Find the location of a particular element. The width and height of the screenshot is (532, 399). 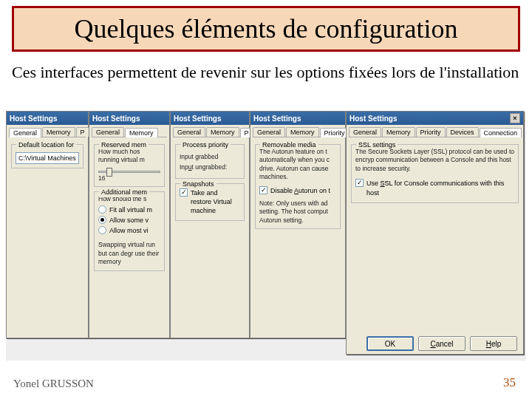

tab-devices: Devices is located at coordinates (463, 132).